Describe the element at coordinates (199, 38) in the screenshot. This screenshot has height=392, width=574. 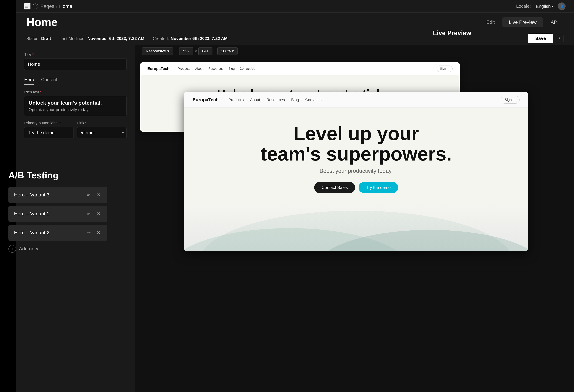
I see `created-value: November 6th 2023, 7:22 AM` at that location.